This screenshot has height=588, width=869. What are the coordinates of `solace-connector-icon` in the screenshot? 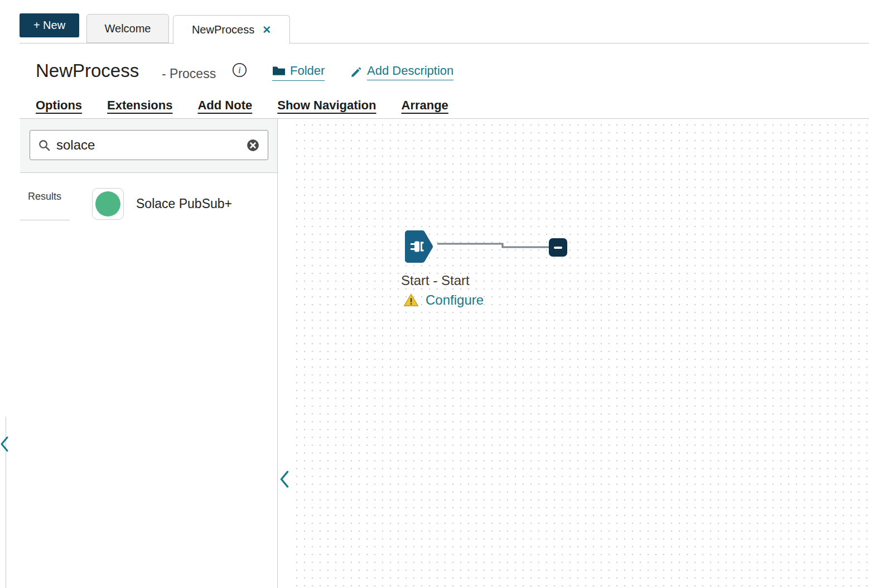 It's located at (108, 204).